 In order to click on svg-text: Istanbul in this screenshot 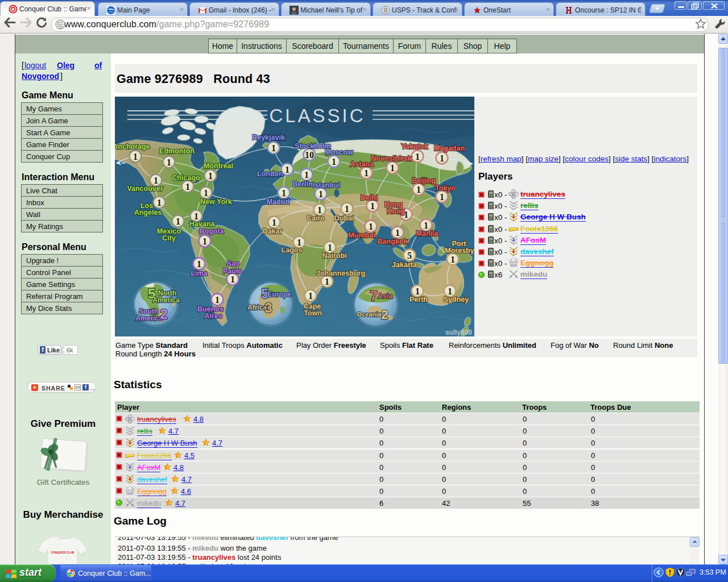, I will do `click(326, 185)`.